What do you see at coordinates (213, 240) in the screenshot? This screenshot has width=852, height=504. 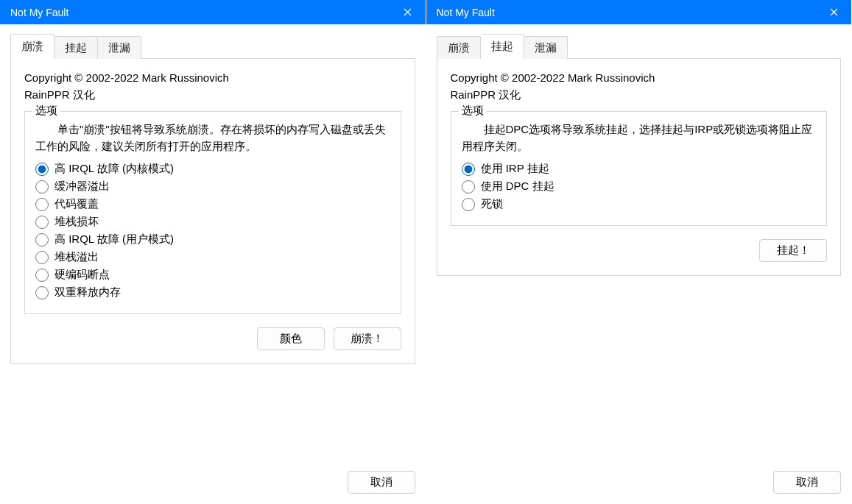 I see `radio-high-irql-user: 高 IRQL 故障 (用户模式)` at bounding box center [213, 240].